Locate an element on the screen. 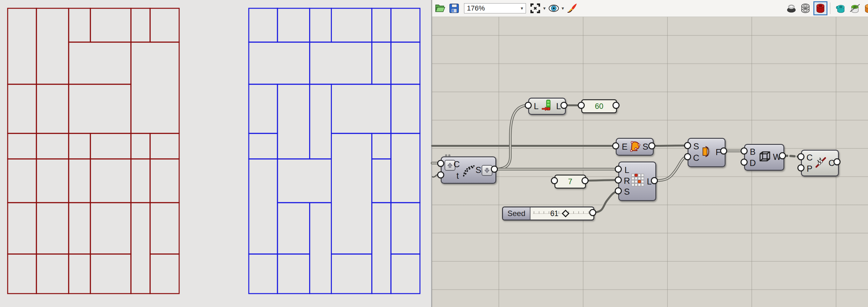 This screenshot has height=307, width=868. sketch-brush-icon is located at coordinates (572, 8).